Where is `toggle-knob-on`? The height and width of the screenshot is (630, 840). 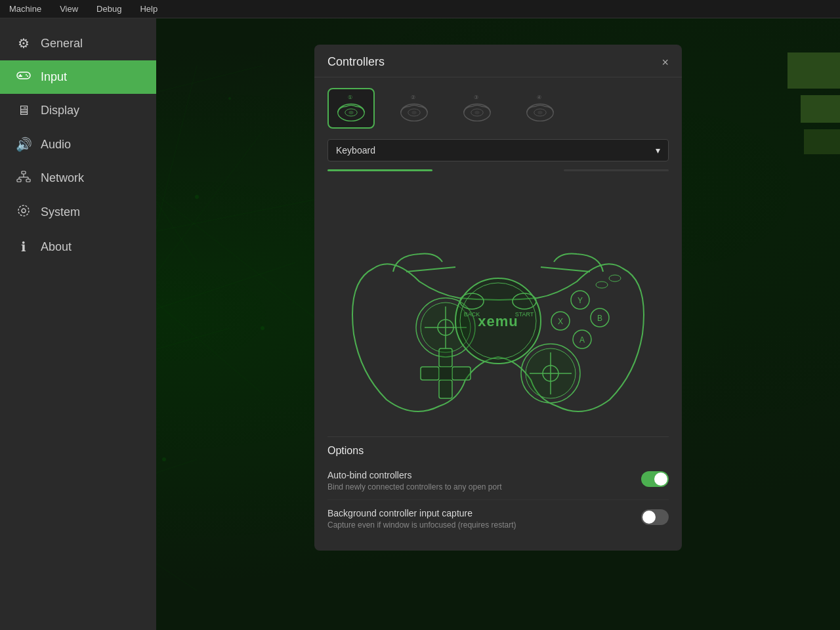
toggle-knob-on is located at coordinates (661, 479).